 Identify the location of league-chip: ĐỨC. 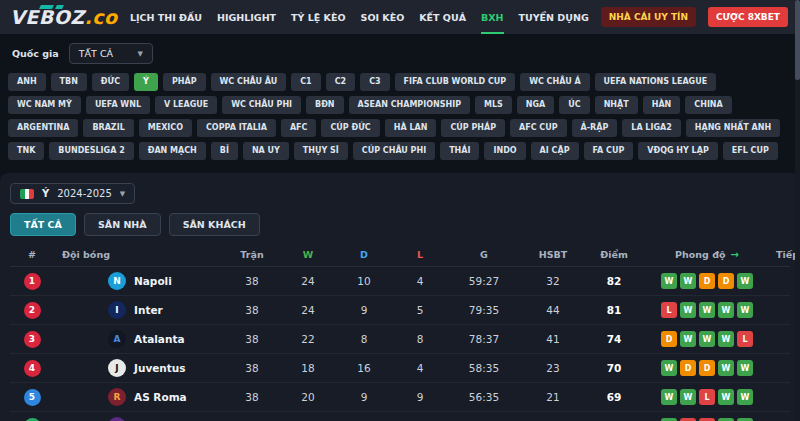
(110, 82).